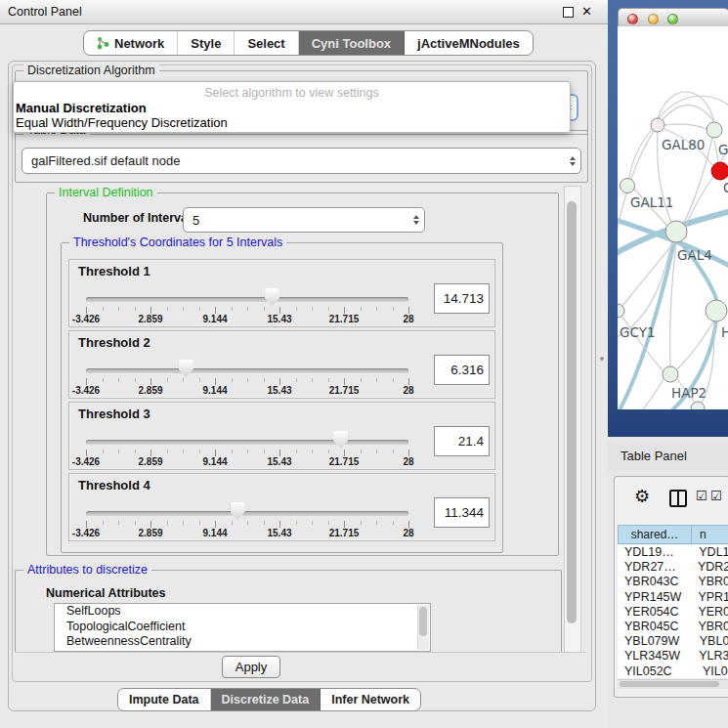 Image resolution: width=728 pixels, height=728 pixels. Describe the element at coordinates (352, 43) in the screenshot. I see `tab-cyni-toolbox: Cyni Toolbox` at that location.